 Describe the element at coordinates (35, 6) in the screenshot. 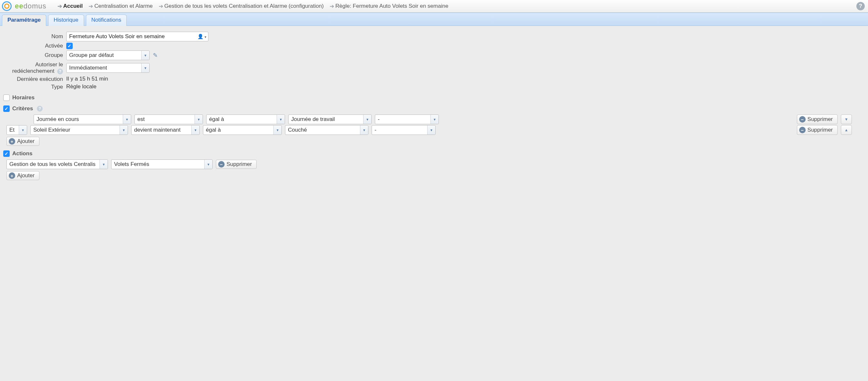

I see `brand-domus: domus` at that location.